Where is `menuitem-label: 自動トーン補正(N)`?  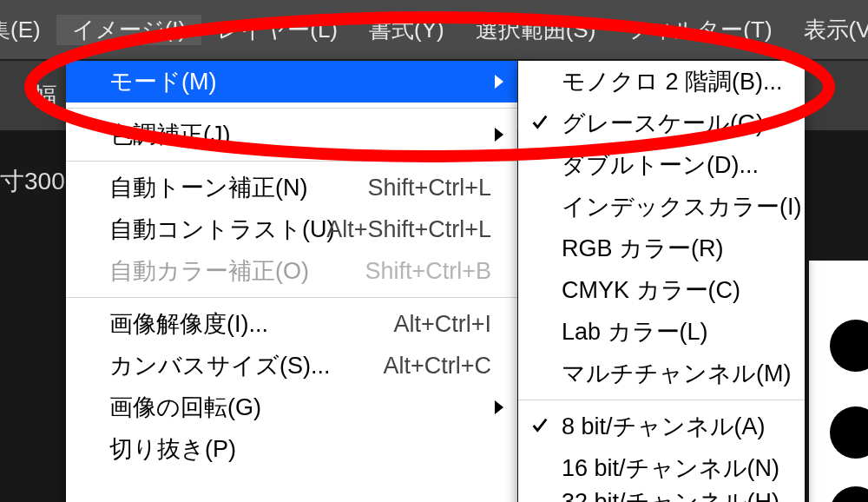 menuitem-label: 自動トーン補正(N) is located at coordinates (208, 188).